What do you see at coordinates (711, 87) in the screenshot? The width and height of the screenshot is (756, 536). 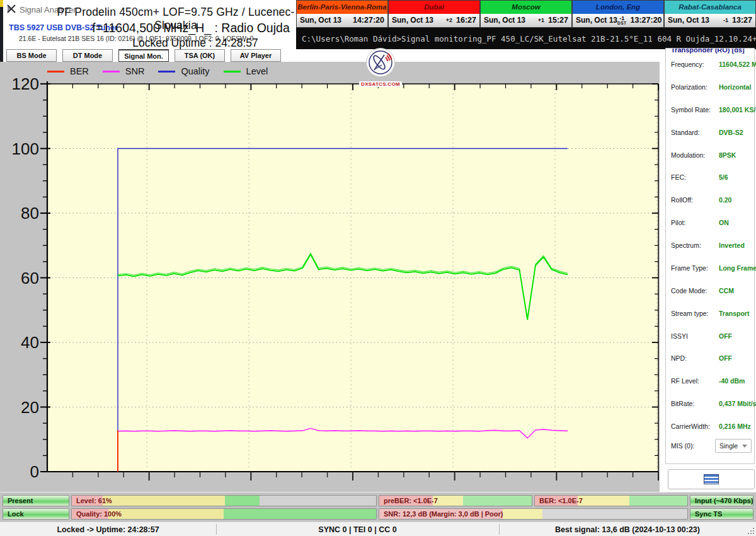 I see `transponder-row: Polarization: Horizontal` at bounding box center [711, 87].